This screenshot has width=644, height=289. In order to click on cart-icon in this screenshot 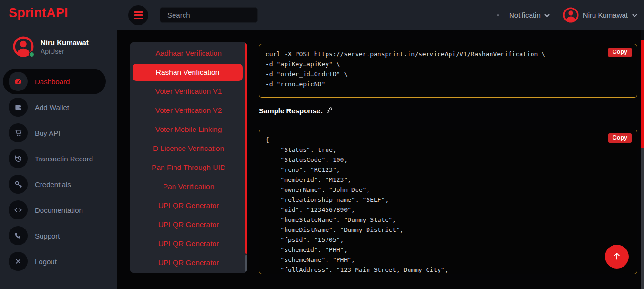, I will do `click(18, 133)`.